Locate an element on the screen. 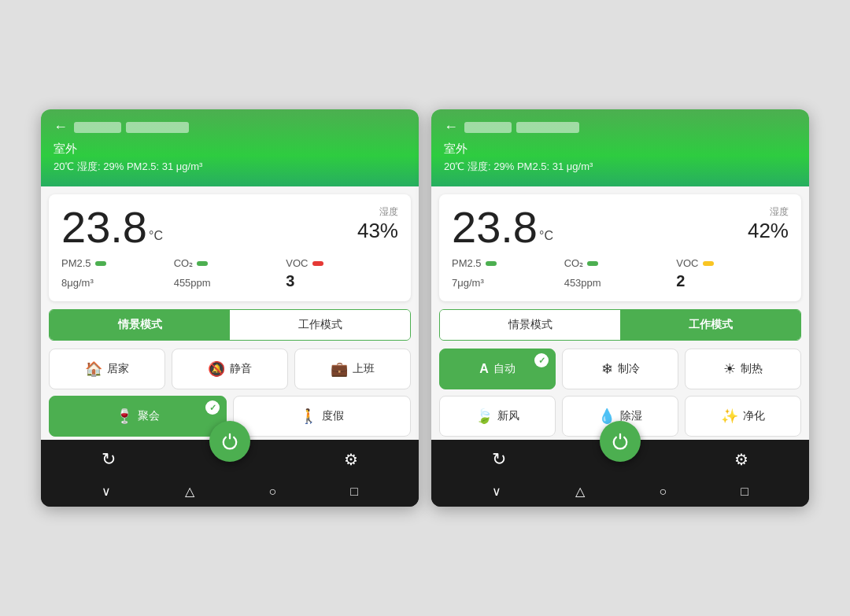 Image resolution: width=850 pixels, height=616 pixels. outdoor-stats-2: 20℃ 湿度: 29% PM2.5: 31 μg/m³ is located at coordinates (620, 167).